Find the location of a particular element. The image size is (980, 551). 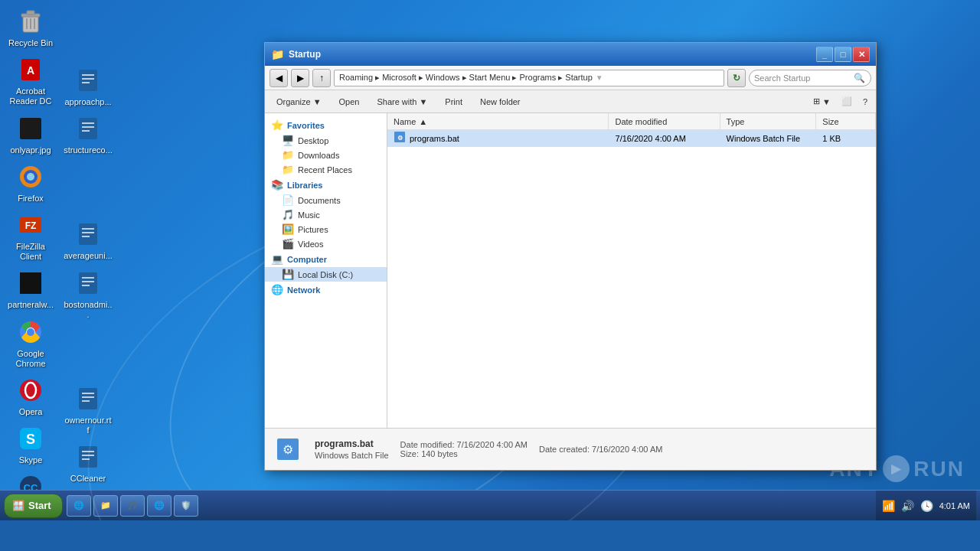

view-dropdown-icon: ▼ is located at coordinates (827, 102).